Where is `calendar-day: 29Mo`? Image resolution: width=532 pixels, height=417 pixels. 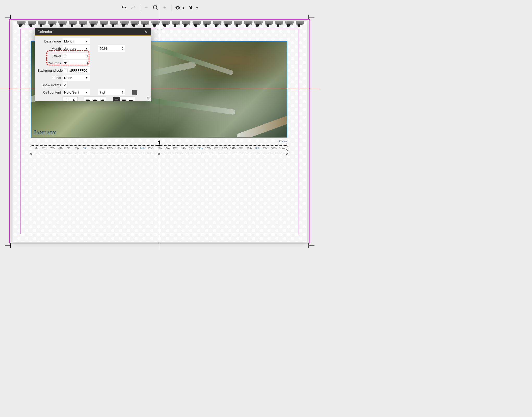 calendar-day: 29Mo is located at coordinates (266, 148).